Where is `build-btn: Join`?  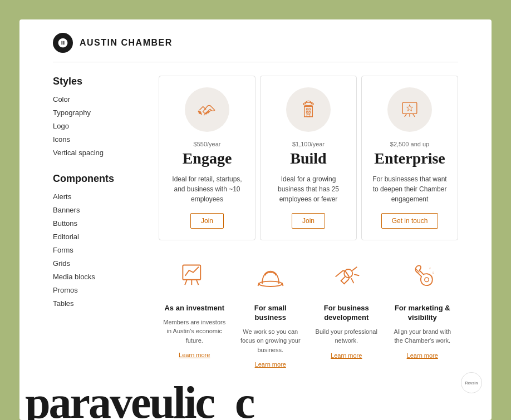 build-btn: Join is located at coordinates (308, 221).